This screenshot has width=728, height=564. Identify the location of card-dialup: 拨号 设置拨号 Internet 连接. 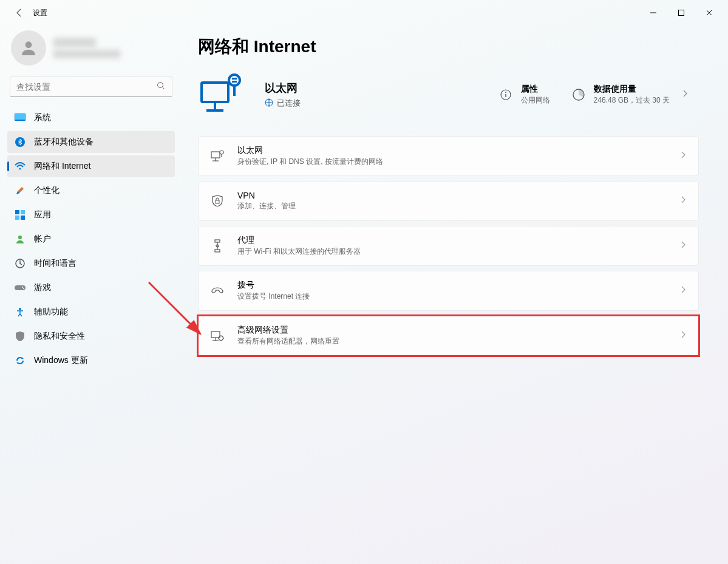
(448, 291).